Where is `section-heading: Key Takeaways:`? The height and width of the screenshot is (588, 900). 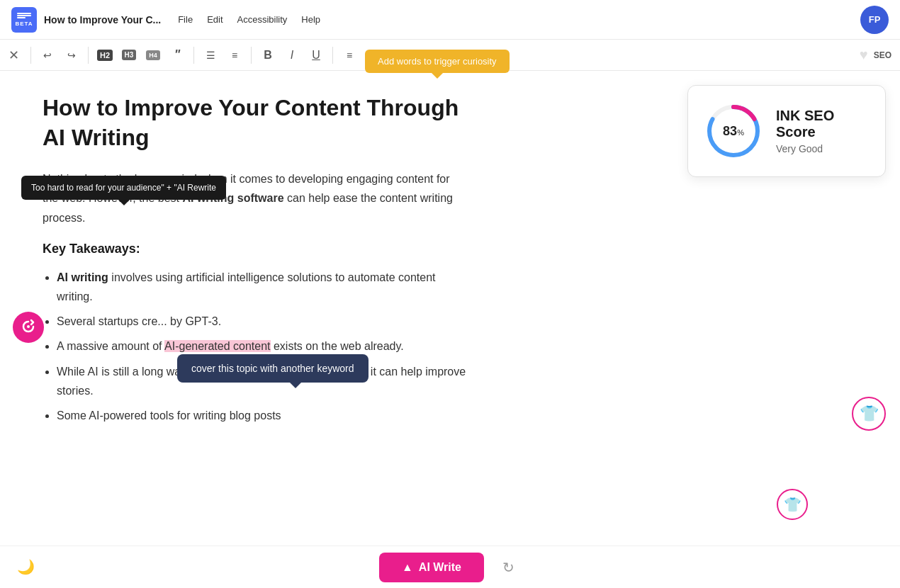
section-heading: Key Takeaways: is located at coordinates (450, 249).